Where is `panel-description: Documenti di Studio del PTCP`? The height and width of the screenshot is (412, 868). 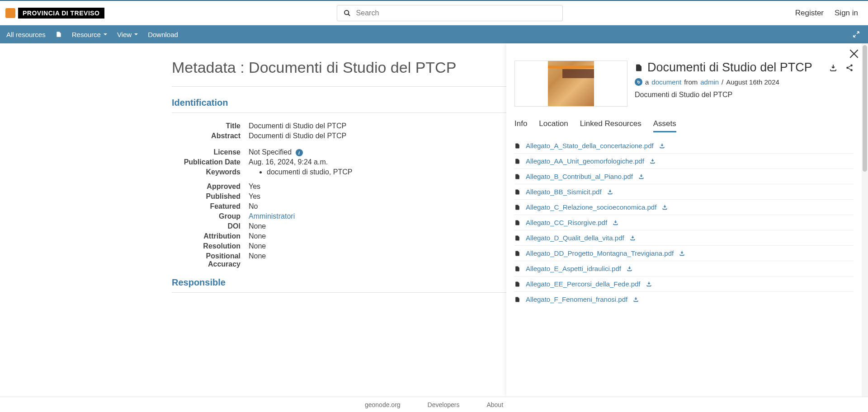 panel-description: Documenti di Studio del PTCP is located at coordinates (744, 95).